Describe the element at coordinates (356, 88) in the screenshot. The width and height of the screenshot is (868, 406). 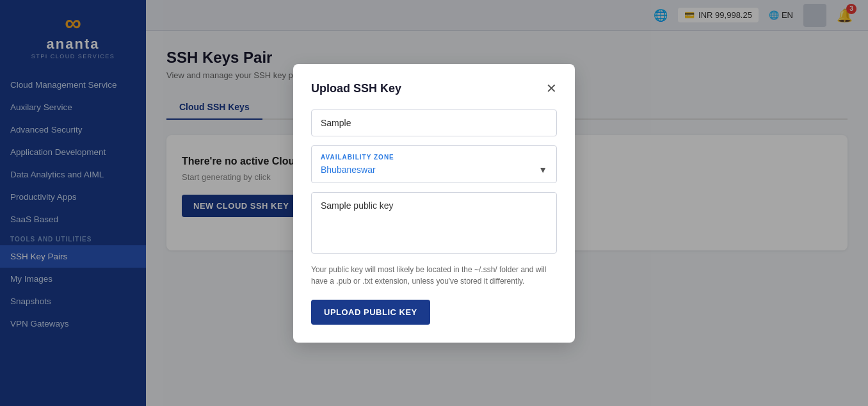
I see `modal-title: Upload SSH Key` at that location.